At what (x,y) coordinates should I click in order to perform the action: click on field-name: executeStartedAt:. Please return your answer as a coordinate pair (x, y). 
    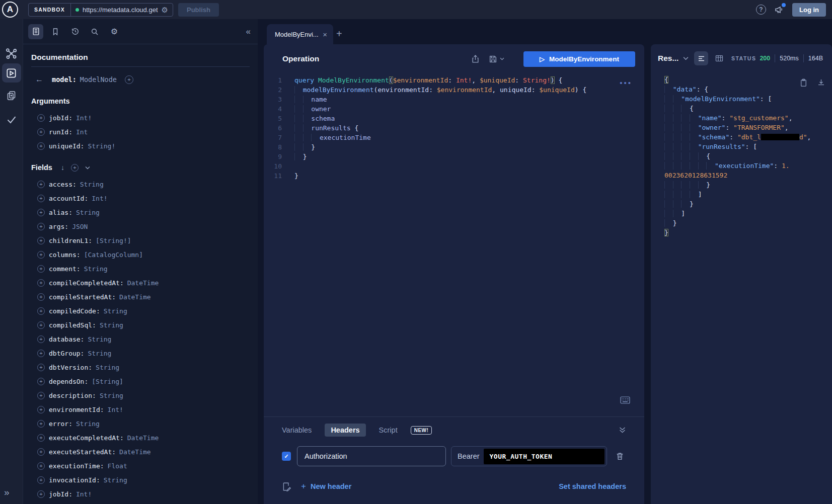
    Looking at the image, I should click on (83, 452).